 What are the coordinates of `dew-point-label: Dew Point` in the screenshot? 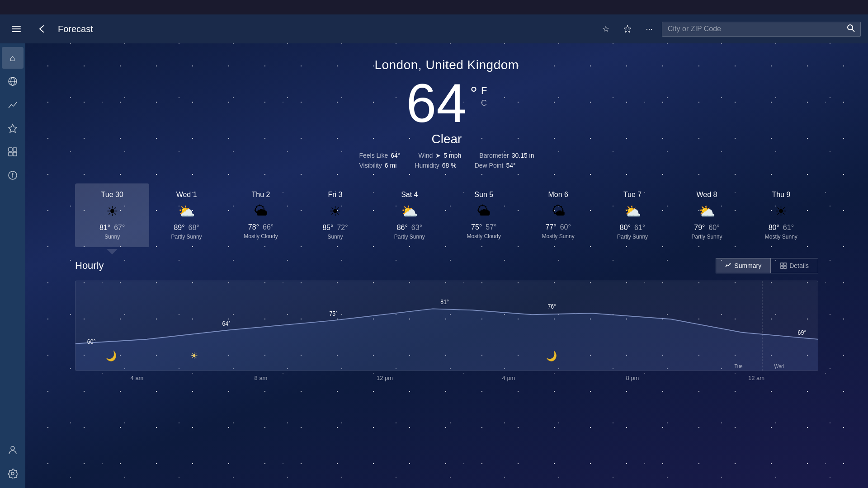 It's located at (489, 165).